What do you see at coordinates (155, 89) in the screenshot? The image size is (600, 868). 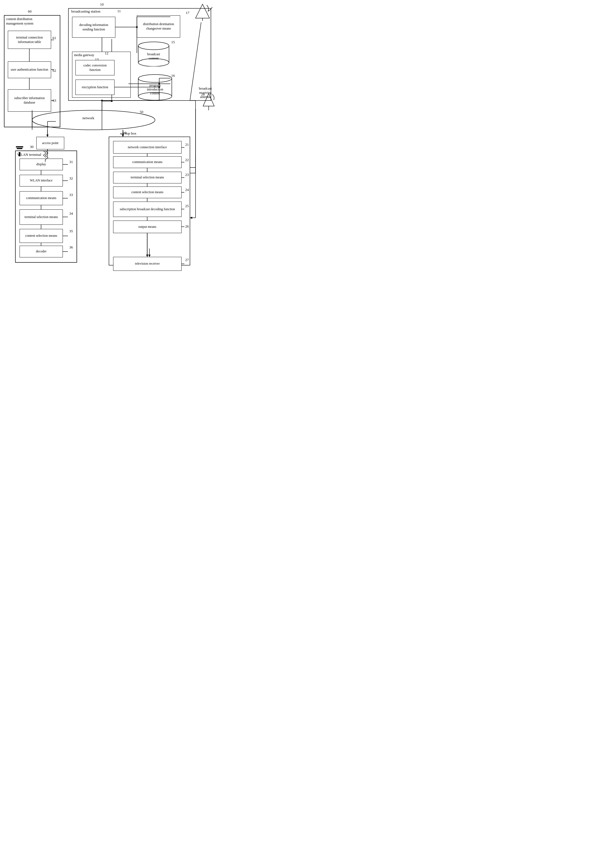 I see `svg-text: introduction` at bounding box center [155, 89].